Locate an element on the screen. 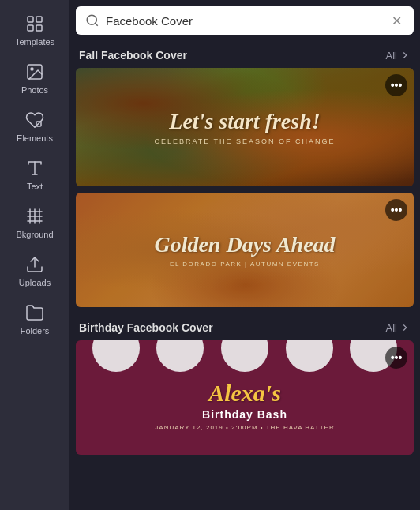 The height and width of the screenshot is (510, 420). sidebar-item-elements: Elements is located at coordinates (35, 126).